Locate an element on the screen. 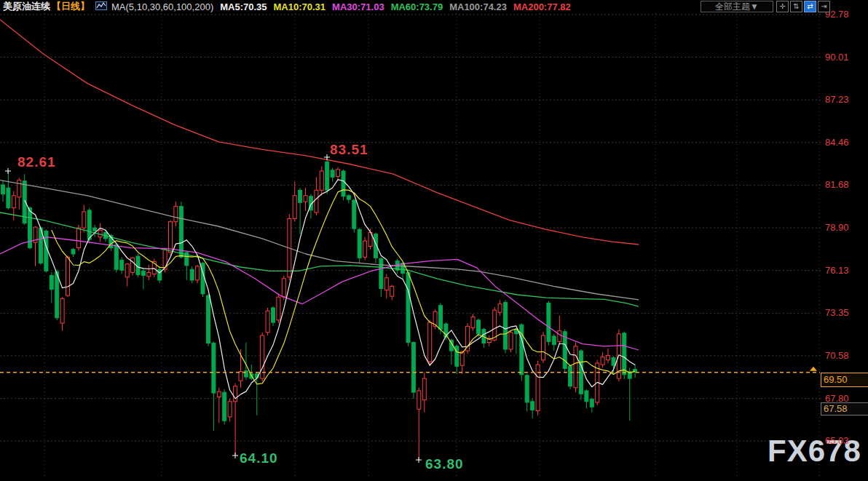 The width and height of the screenshot is (868, 481). zoom-horizontal-icon: ⇄ is located at coordinates (810, 7).